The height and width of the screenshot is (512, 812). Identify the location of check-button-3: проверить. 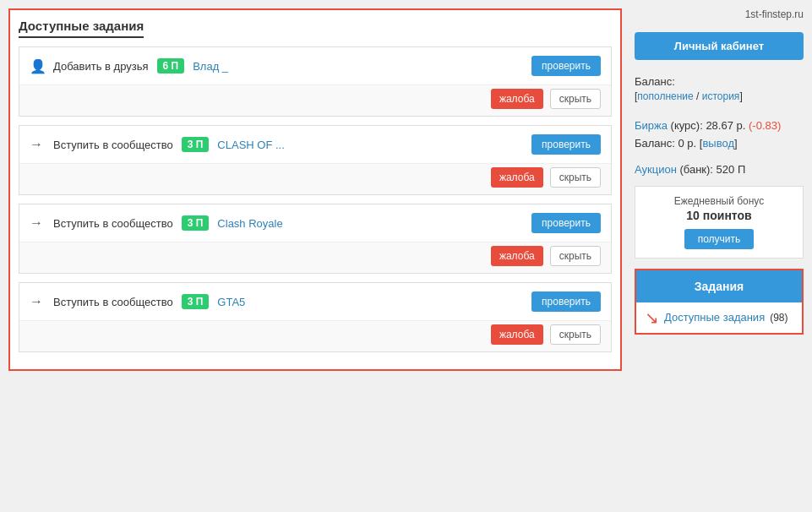
(566, 223).